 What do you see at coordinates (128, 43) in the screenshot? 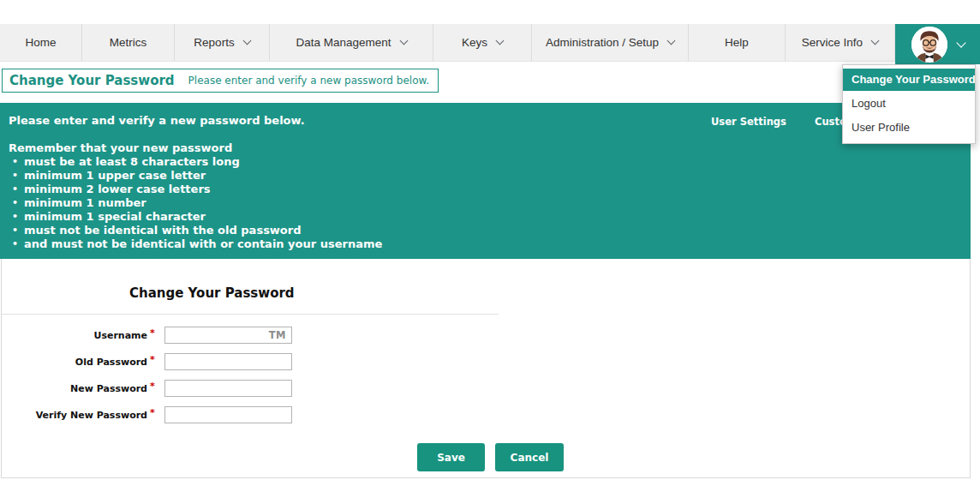
I see `nav-label: Metrics` at bounding box center [128, 43].